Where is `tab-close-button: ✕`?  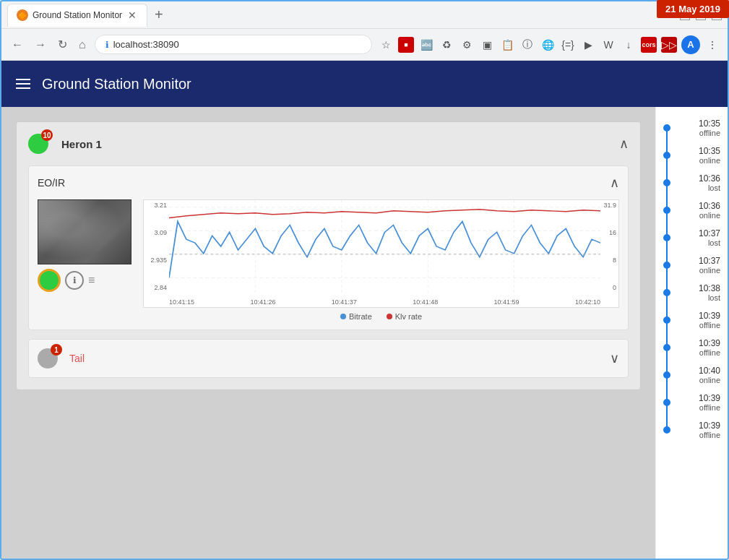
tab-close-button: ✕ is located at coordinates (132, 15).